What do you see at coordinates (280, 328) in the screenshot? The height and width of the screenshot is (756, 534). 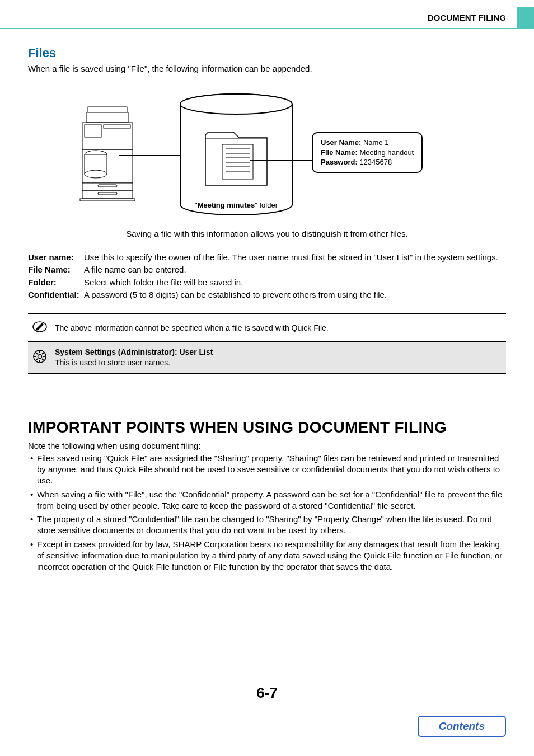 I see `note-text: The above information cannot be specifie…` at bounding box center [280, 328].